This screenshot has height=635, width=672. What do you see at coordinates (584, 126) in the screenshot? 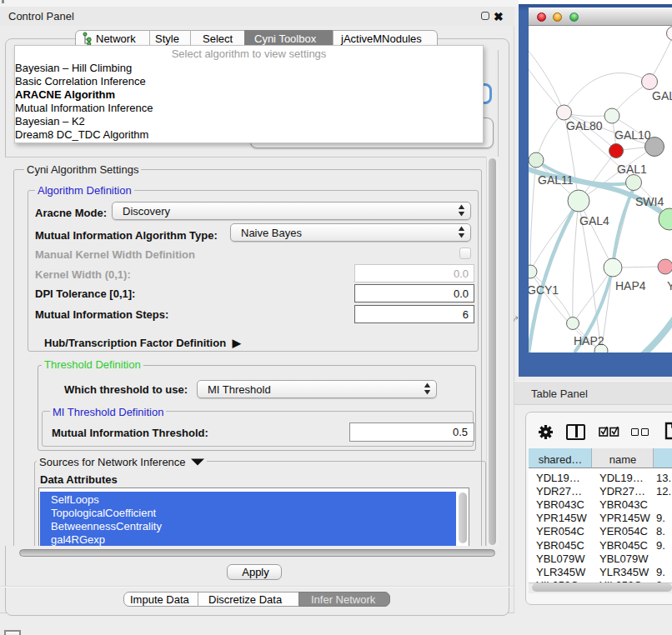
I see `svg-text: GAL80` at bounding box center [584, 126].